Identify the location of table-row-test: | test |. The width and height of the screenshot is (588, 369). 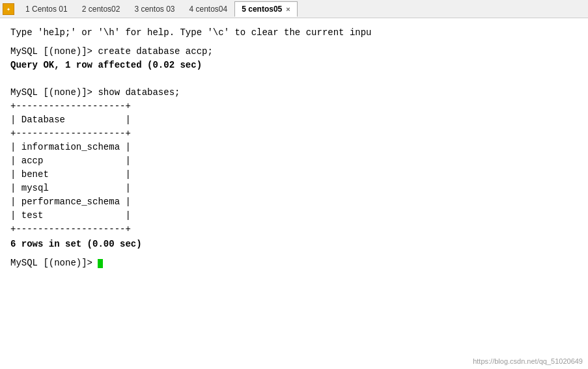
(294, 216).